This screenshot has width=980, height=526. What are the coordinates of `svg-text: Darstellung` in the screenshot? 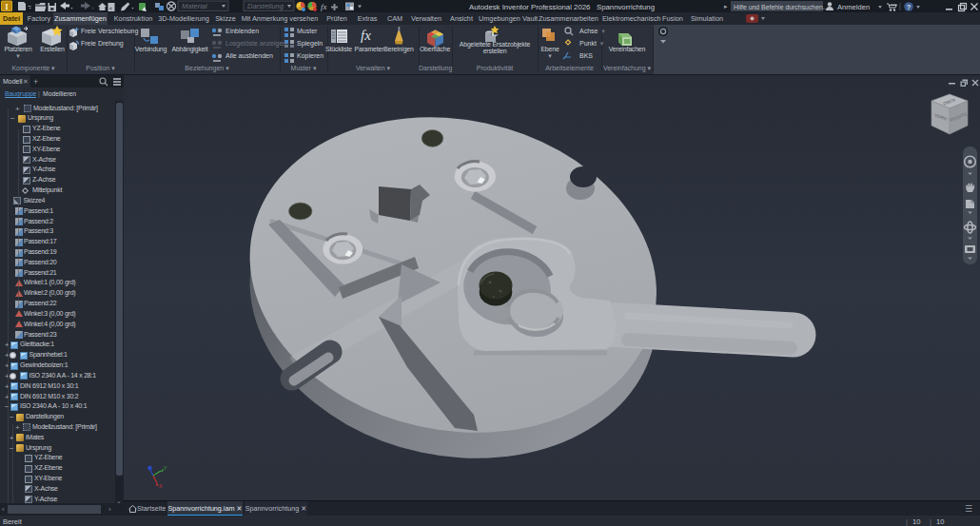 It's located at (266, 6).